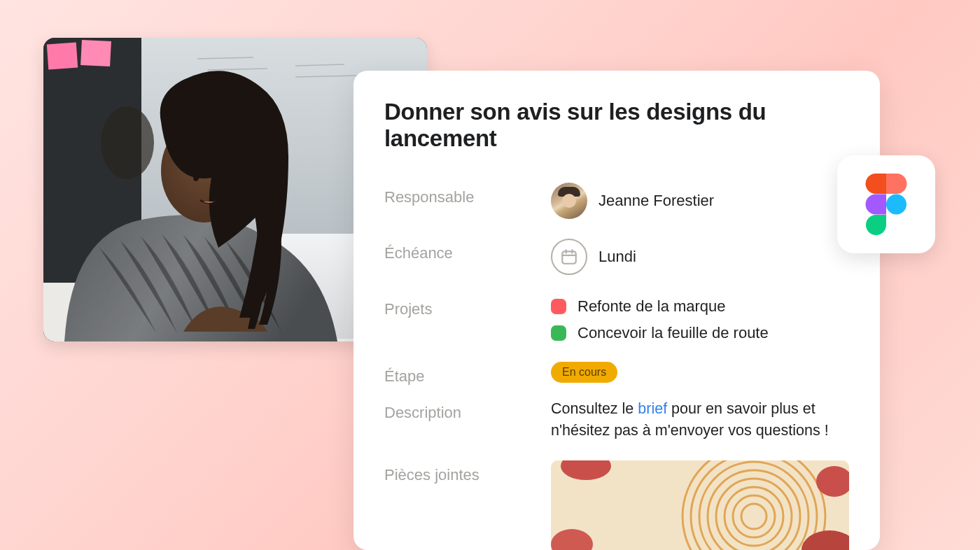  Describe the element at coordinates (673, 333) in the screenshot. I see `project-name: Concevoir la feuille de route` at that location.